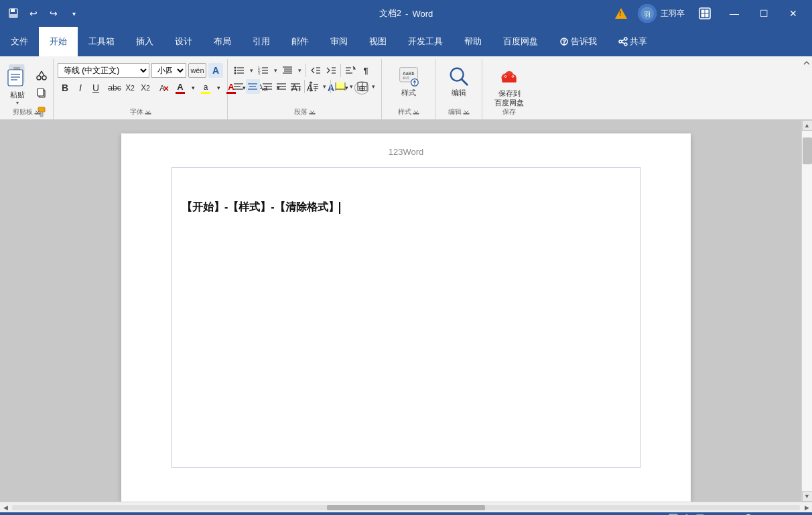  Describe the element at coordinates (184, 42) in the screenshot. I see `menu-design: 设计` at that location.